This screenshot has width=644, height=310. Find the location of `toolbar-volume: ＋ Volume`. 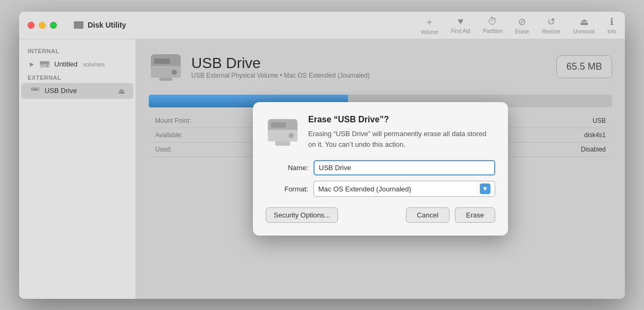

toolbar-volume: ＋ Volume is located at coordinates (429, 26).